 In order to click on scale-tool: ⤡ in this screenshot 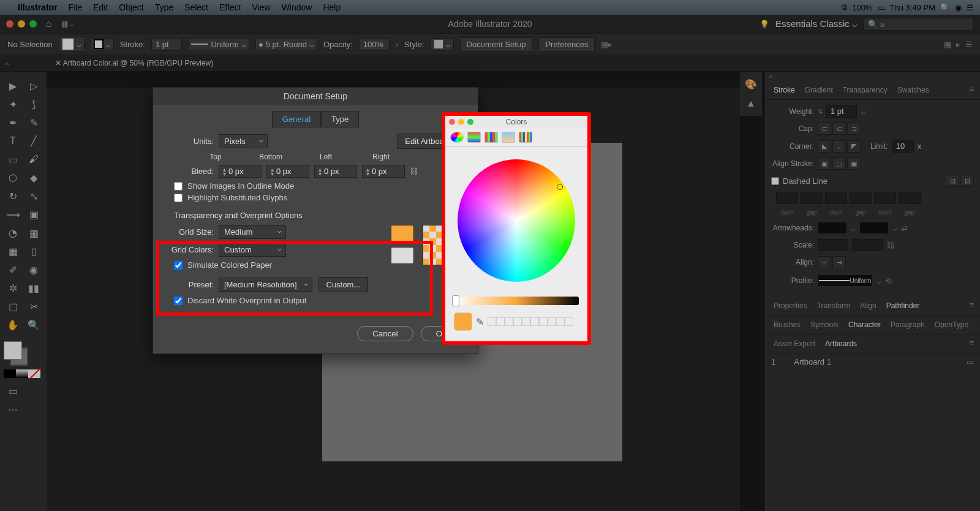, I will do `click(34, 196)`.